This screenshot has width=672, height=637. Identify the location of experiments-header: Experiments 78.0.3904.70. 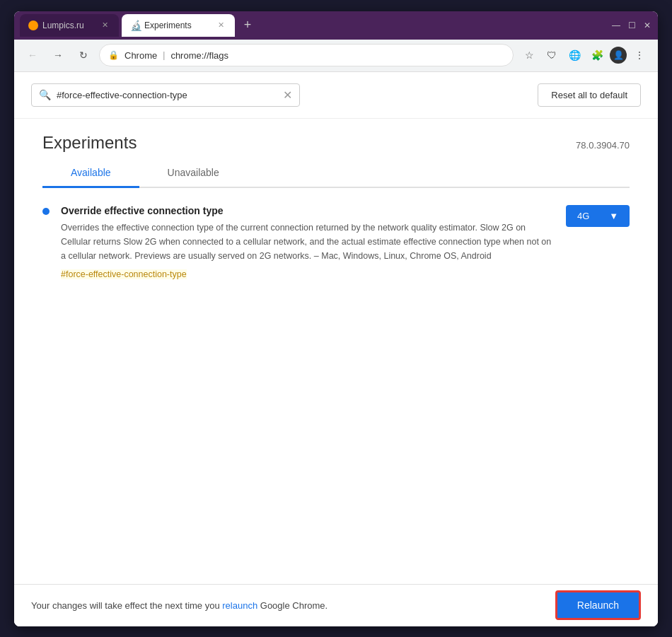
(336, 139).